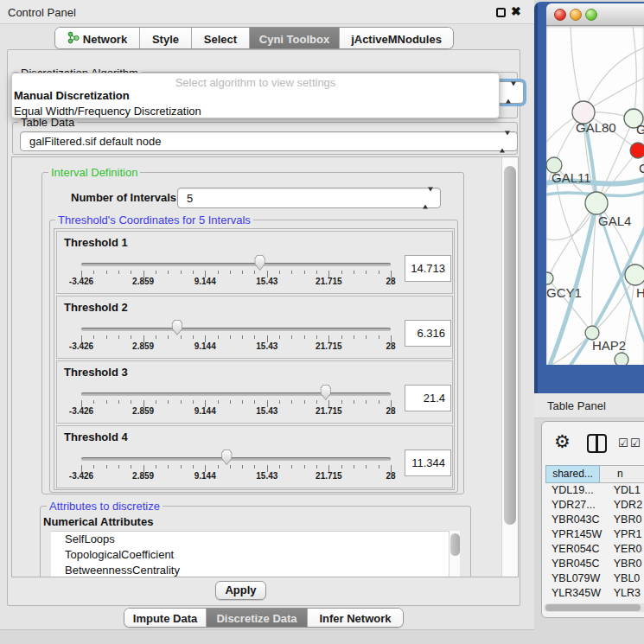  I want to click on table-row: YPR145WYPR1, so click(595, 534).